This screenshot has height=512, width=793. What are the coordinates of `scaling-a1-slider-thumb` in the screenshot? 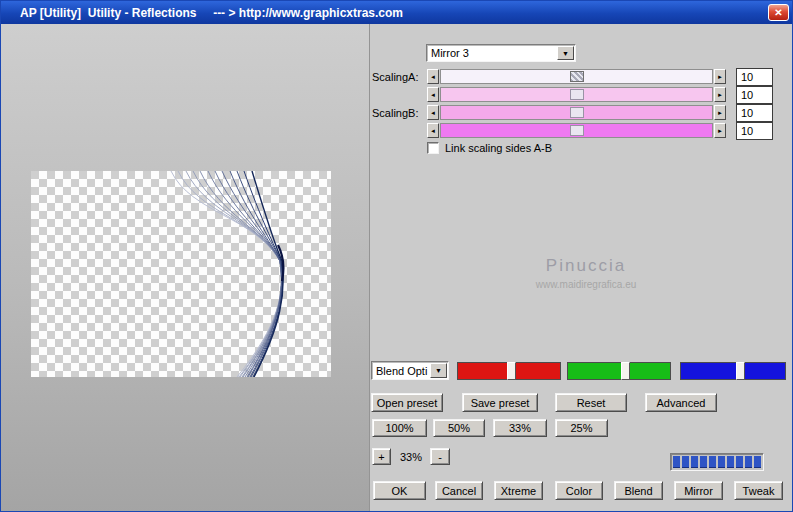 It's located at (577, 76).